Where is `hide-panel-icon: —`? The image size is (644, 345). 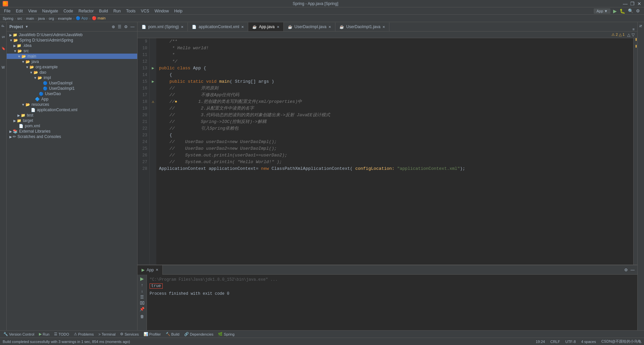 hide-panel-icon: — is located at coordinates (132, 27).